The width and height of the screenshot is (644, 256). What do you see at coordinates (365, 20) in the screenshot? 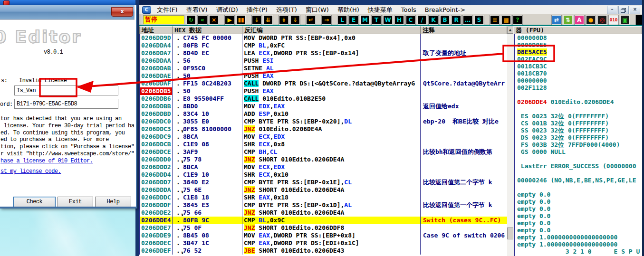
I see `memory-window-button: M` at bounding box center [365, 20].